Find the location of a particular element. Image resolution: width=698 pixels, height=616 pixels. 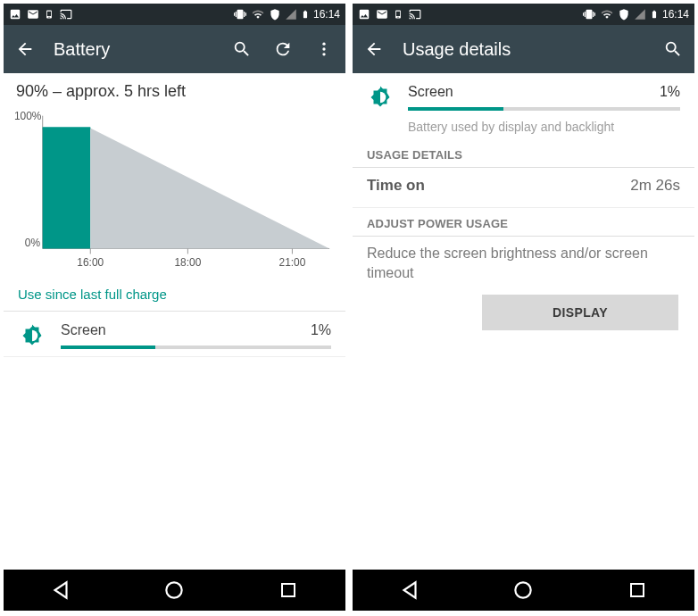

svg-text: 21:00 is located at coordinates (293, 262).